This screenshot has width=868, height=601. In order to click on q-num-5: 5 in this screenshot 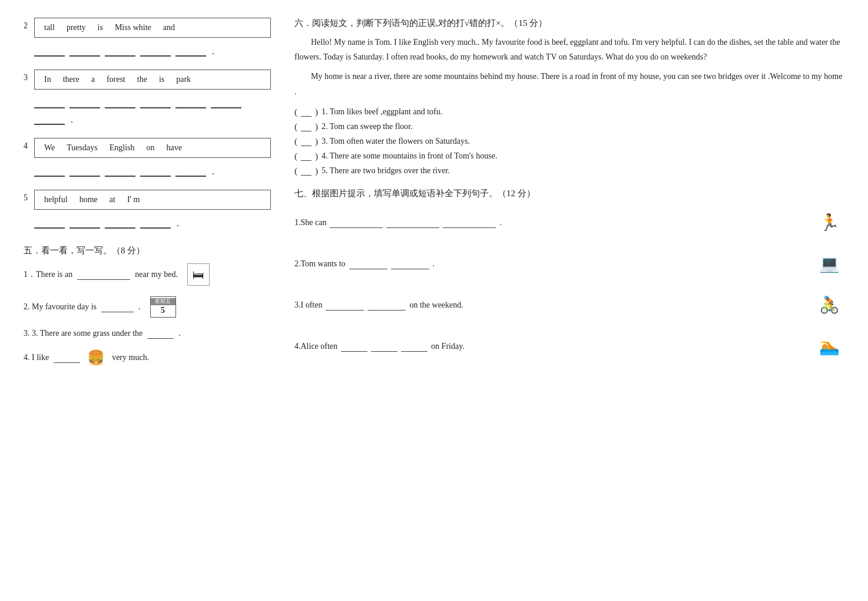, I will do `click(29, 210)`.